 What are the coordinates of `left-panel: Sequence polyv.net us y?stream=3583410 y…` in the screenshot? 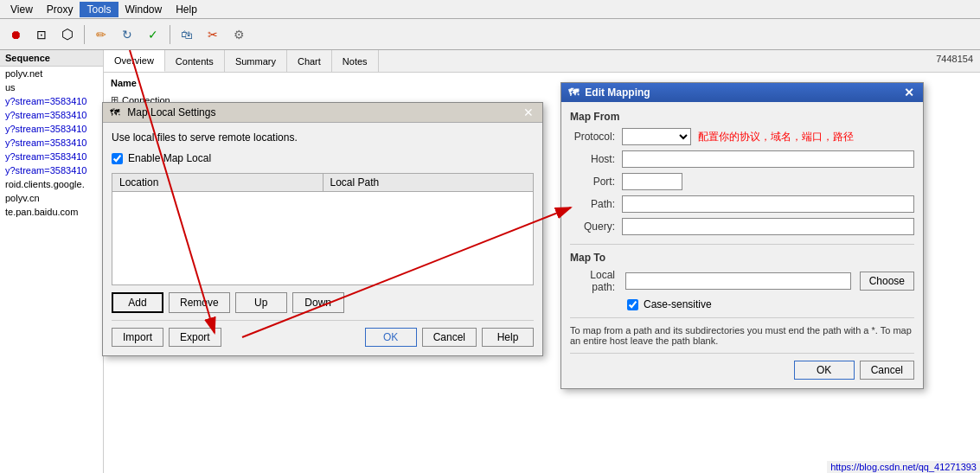 It's located at (52, 261).